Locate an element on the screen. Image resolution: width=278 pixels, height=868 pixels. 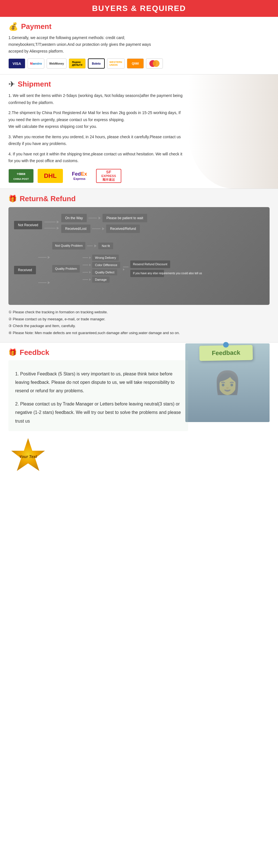
badge-svg: Your Text is located at coordinates (28, 456).